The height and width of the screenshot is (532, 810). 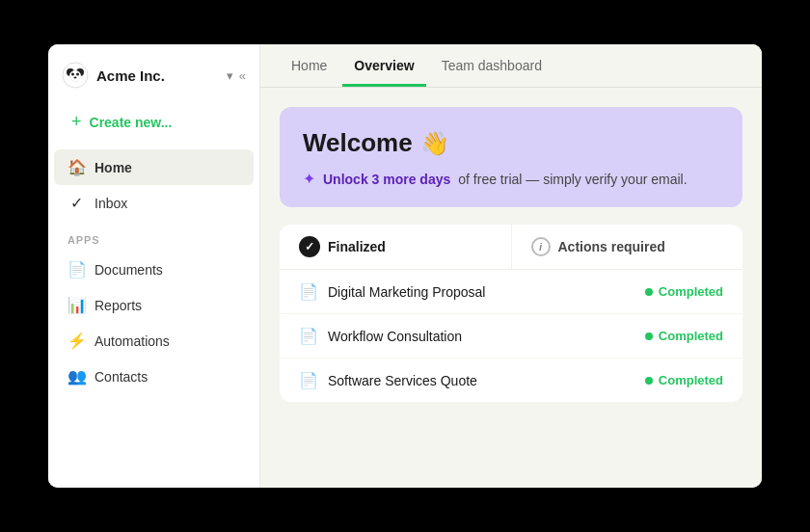 I want to click on tab-team-dashboard: Team dashboard, so click(x=492, y=66).